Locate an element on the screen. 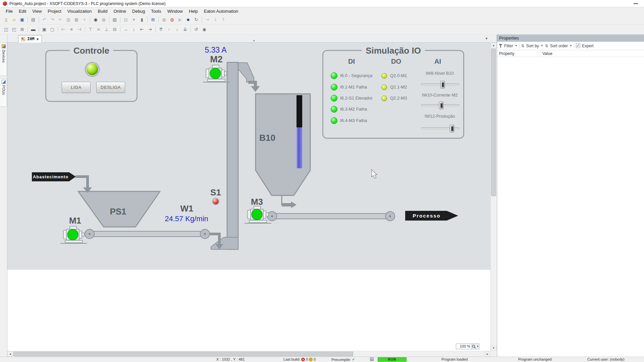 The image size is (644, 362). magnifier-icon: ▼ is located at coordinates (476, 347).